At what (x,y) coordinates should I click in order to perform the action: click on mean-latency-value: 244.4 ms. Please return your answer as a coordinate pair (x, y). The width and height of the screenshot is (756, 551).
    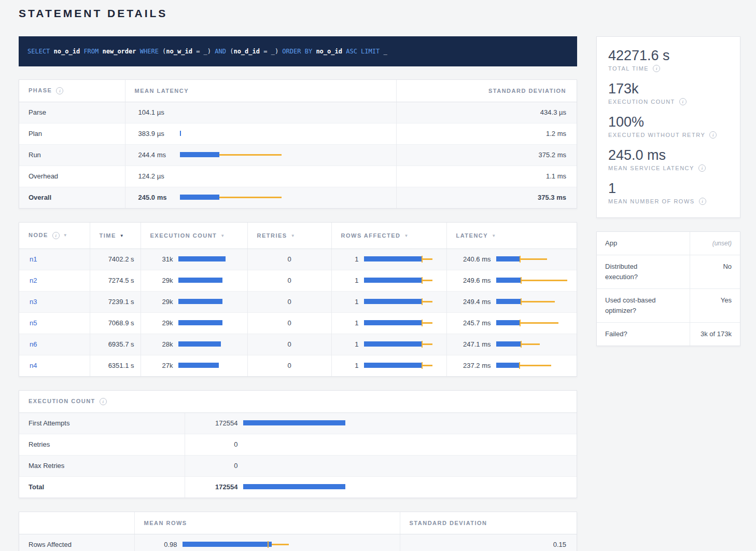
    Looking at the image, I should click on (157, 155).